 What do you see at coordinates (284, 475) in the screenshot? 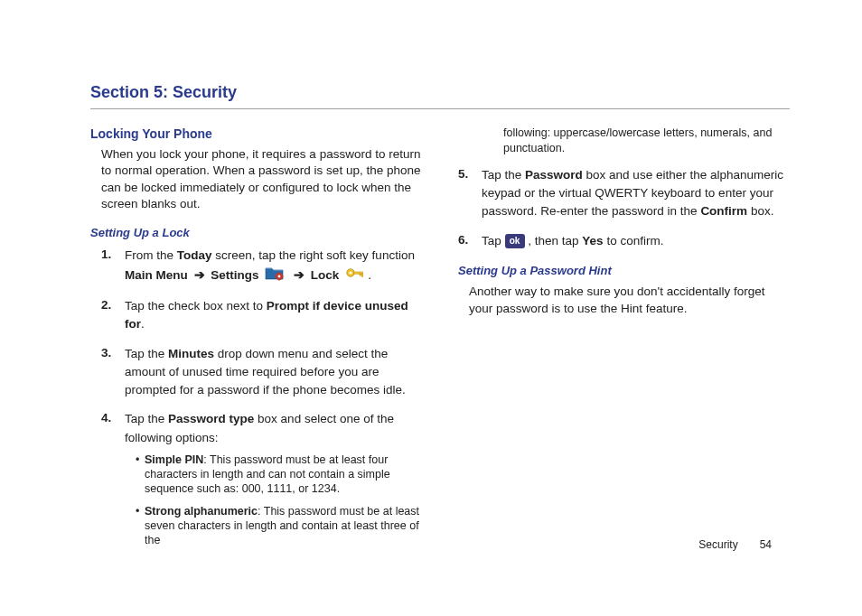
I see `bullet-text: Simple PIN: This password must be at lea…` at bounding box center [284, 475].